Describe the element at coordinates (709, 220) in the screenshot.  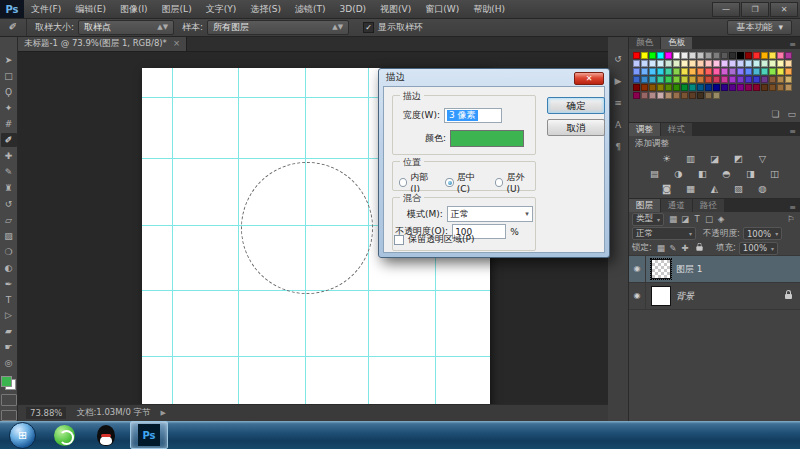
I see `shape-filter-icon: □` at that location.